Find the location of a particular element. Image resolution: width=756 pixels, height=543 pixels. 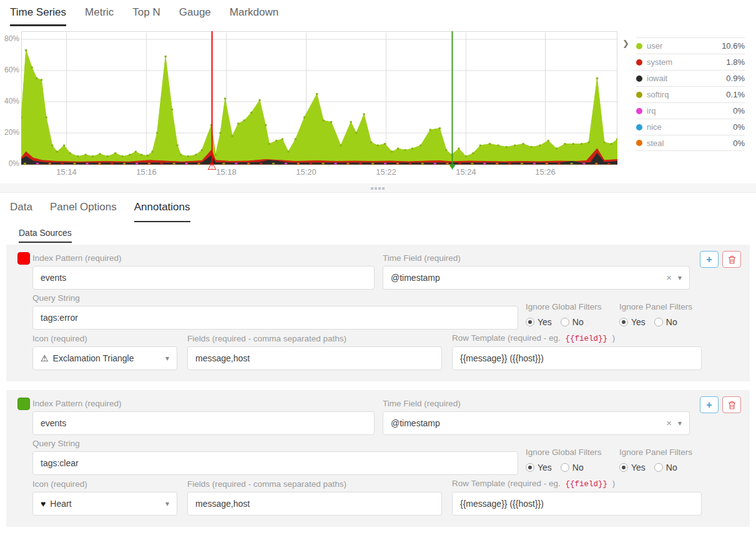

tab-gauge: Gauge is located at coordinates (195, 16).